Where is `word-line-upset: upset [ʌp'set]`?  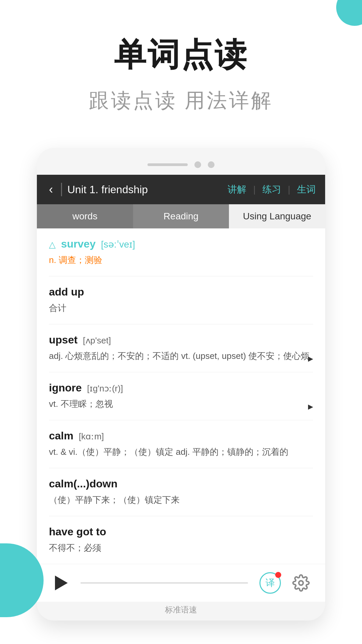 word-line-upset: upset [ʌp'set] is located at coordinates (181, 340).